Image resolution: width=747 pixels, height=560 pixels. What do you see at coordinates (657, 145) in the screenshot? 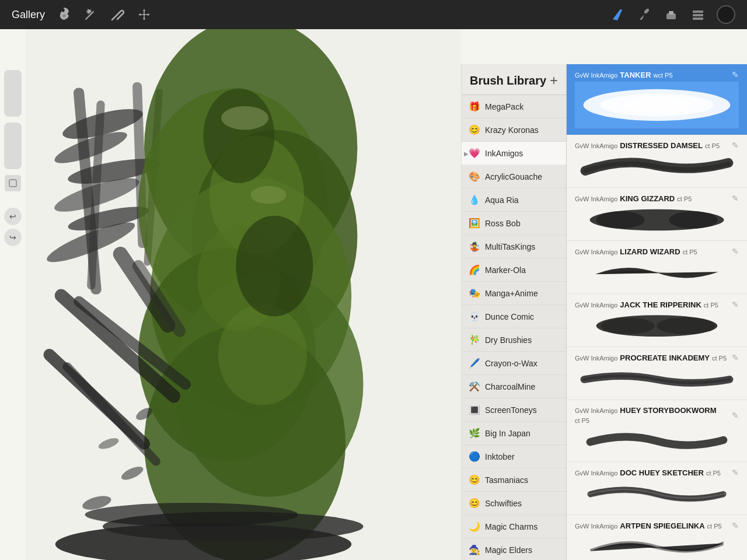
I see `brush-item-header-1: GvW InkAmigoDISTRESSED DAMSELct P5✎` at bounding box center [657, 145].